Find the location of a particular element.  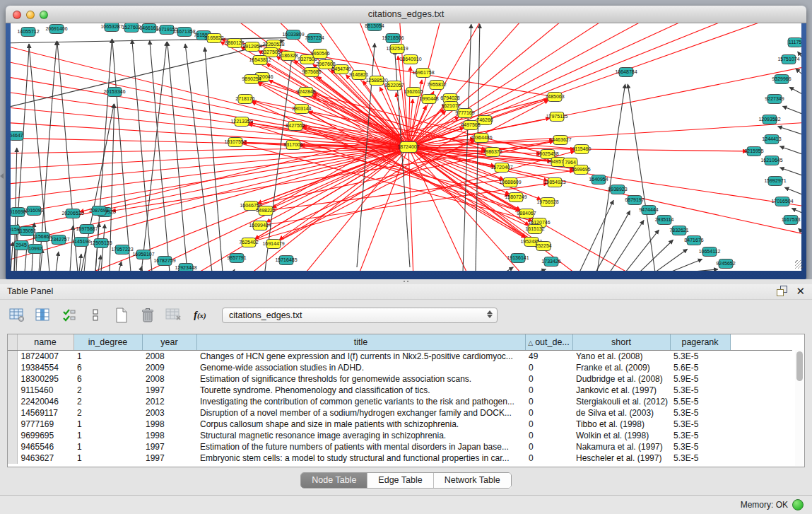

cell-name: 19384554 is located at coordinates (45, 368).